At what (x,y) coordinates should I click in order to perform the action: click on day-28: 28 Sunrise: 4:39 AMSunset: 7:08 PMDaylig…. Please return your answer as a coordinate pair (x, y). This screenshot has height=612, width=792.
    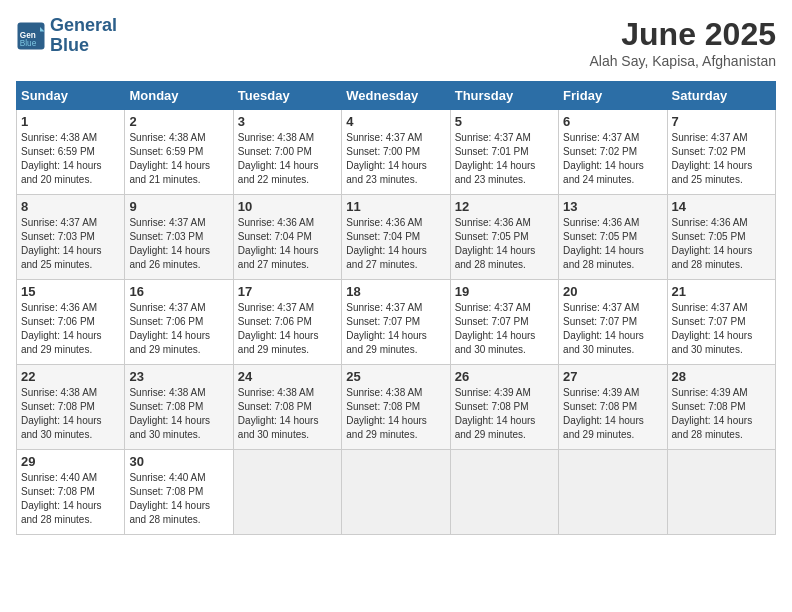
    Looking at the image, I should click on (721, 408).